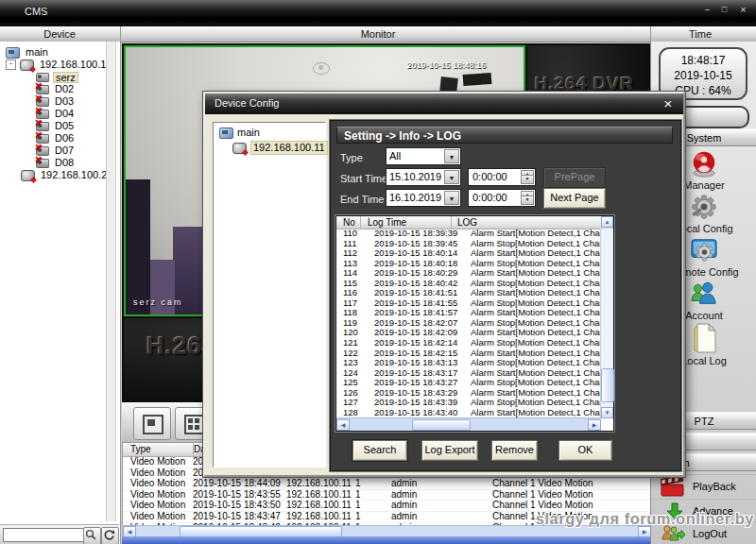  I want to click on dialog-tree-device: 192.168.100.11, so click(269, 147).